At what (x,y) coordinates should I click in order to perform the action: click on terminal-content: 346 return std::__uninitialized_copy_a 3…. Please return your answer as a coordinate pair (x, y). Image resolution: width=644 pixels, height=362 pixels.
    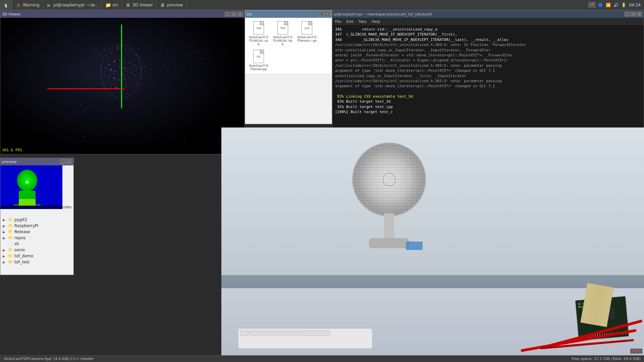
    Looking at the image, I should click on (488, 78).